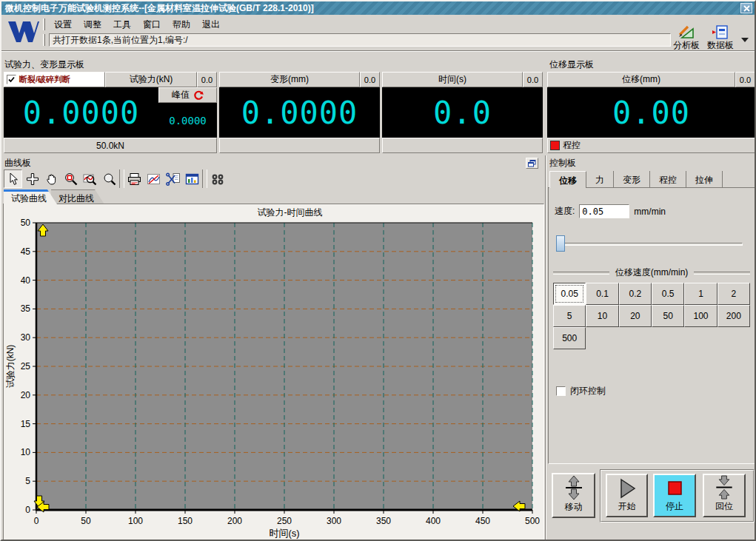 This screenshot has height=541, width=756. What do you see at coordinates (452, 80) in the screenshot?
I see `time-header: 时间(s)` at bounding box center [452, 80].